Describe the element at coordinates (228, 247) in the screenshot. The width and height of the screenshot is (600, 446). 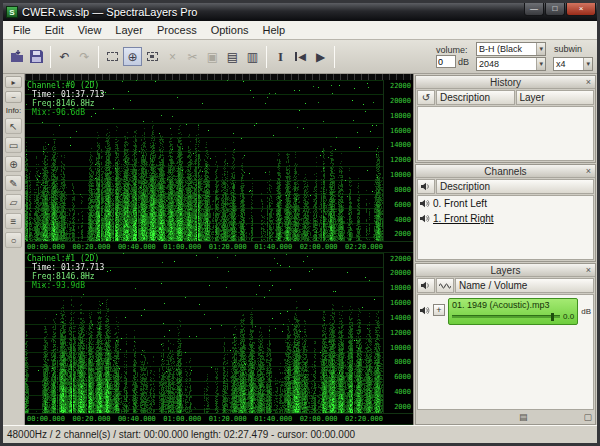
I see `time-tick: 01:20.000` at that location.